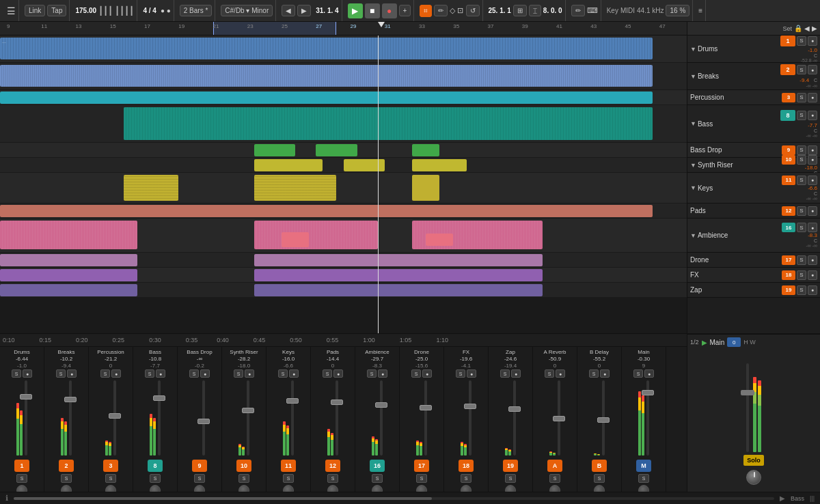 This screenshot has height=504, width=820. I want to click on pencil-button: ✏, so click(578, 11).